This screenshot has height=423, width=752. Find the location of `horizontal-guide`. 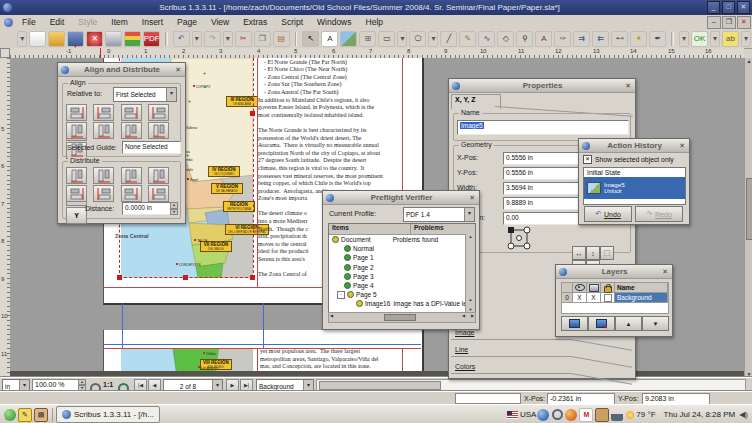

horizontal-guide is located at coordinates (262, 344).